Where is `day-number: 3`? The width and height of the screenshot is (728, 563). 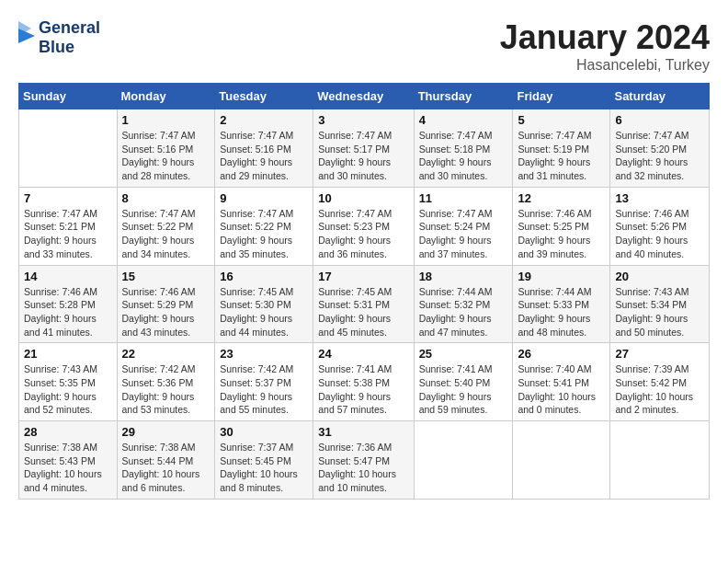
day-number: 3 is located at coordinates (363, 120).